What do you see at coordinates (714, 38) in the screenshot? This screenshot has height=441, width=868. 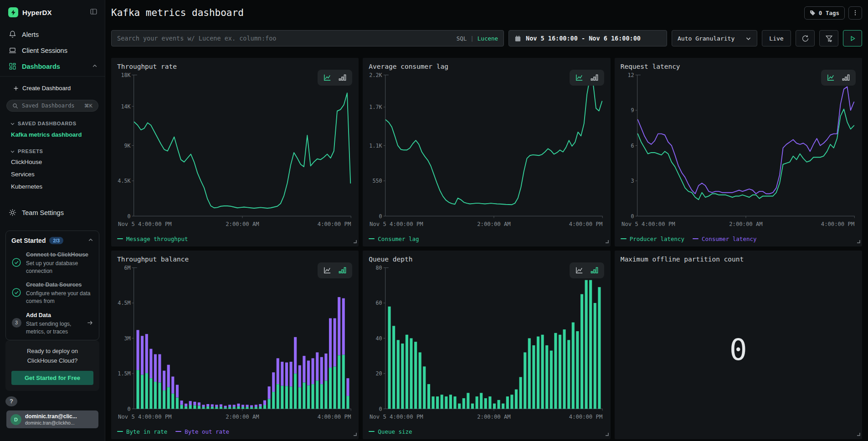 I see `granularity-select: Auto Granularity` at bounding box center [714, 38].